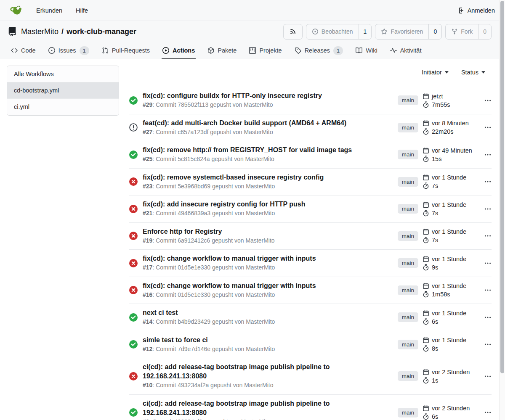 The width and height of the screenshot is (505, 420). Describe the element at coordinates (24, 50) in the screenshot. I see `tab-code: Code` at that location.